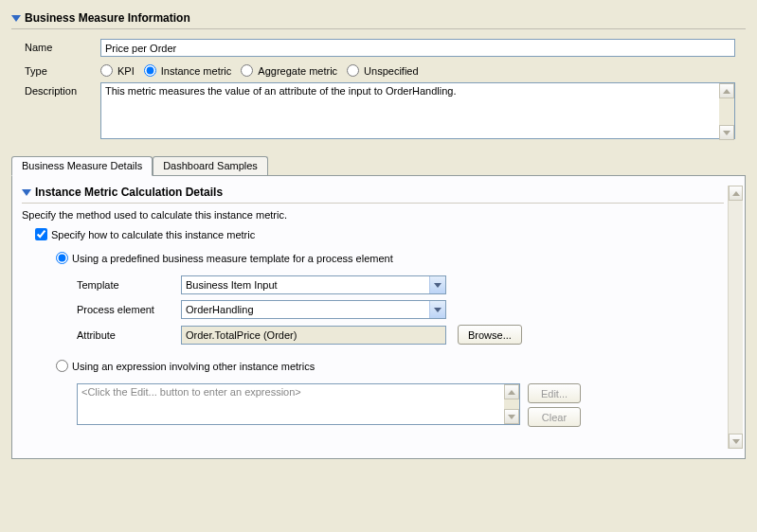  I want to click on type-radio-unspecified-label: Unspecified, so click(390, 71).